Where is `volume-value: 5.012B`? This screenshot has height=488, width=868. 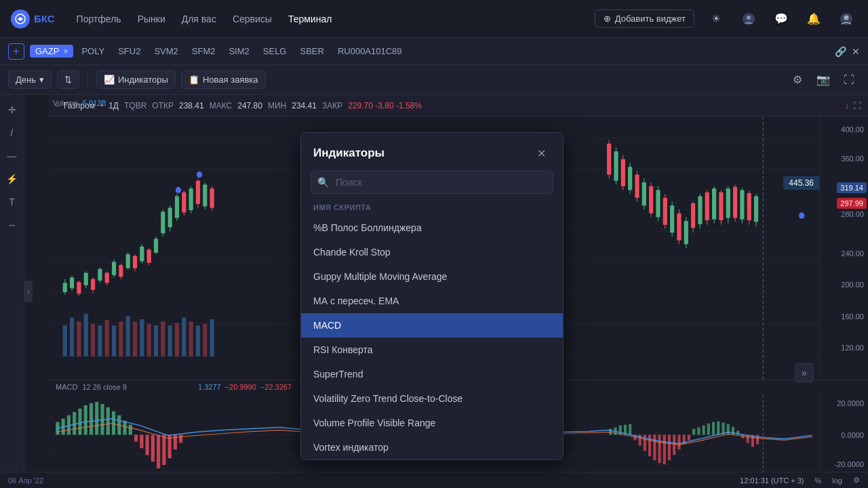
volume-value: 5.012B is located at coordinates (95, 103).